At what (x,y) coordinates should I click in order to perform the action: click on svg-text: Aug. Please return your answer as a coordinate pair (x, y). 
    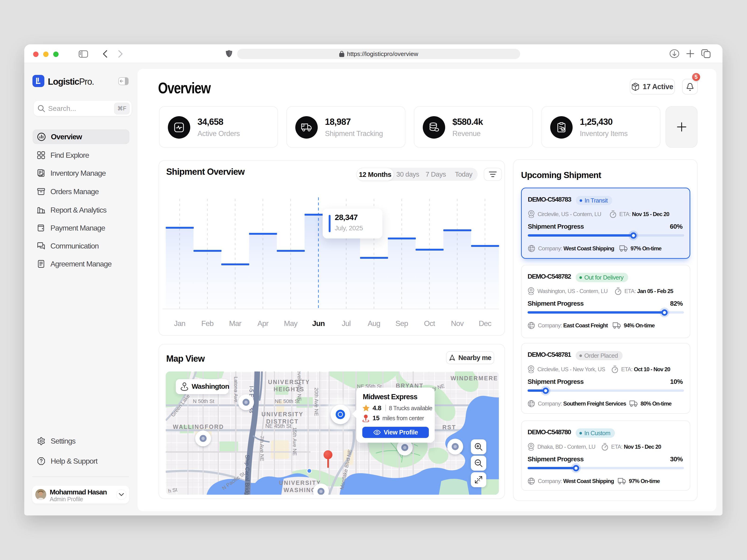
    Looking at the image, I should click on (374, 323).